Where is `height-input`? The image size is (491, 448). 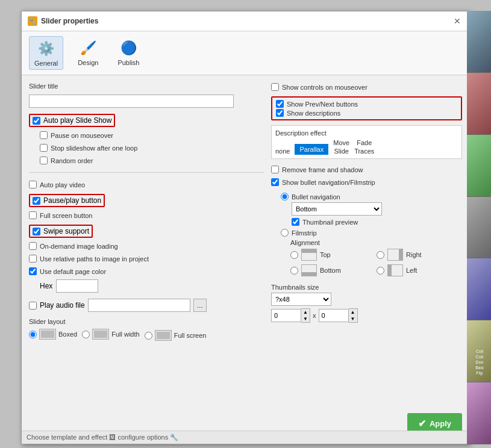 height-input is located at coordinates (334, 316).